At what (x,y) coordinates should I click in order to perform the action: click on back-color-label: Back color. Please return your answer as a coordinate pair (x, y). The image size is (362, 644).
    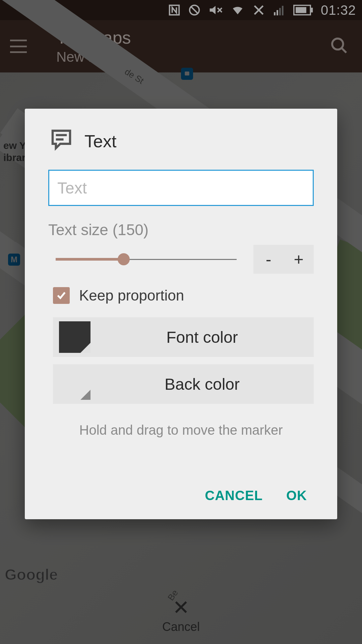
    Looking at the image, I should click on (202, 384).